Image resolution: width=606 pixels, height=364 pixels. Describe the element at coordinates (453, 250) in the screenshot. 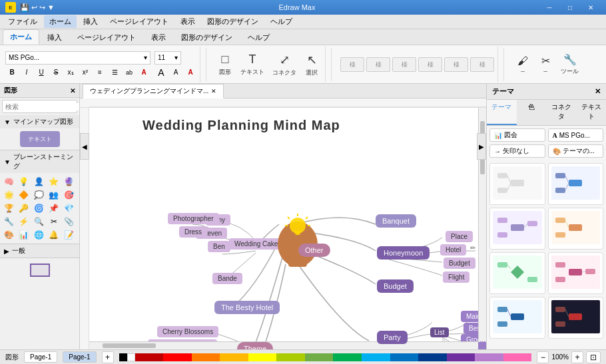

I see `node-hotel: Hotel` at that location.